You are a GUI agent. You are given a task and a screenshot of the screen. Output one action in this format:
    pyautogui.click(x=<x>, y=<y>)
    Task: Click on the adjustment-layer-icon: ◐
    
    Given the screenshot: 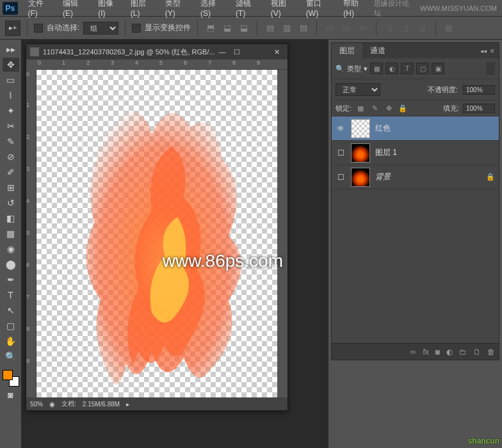 What is the action you would take?
    pyautogui.click(x=449, y=352)
    